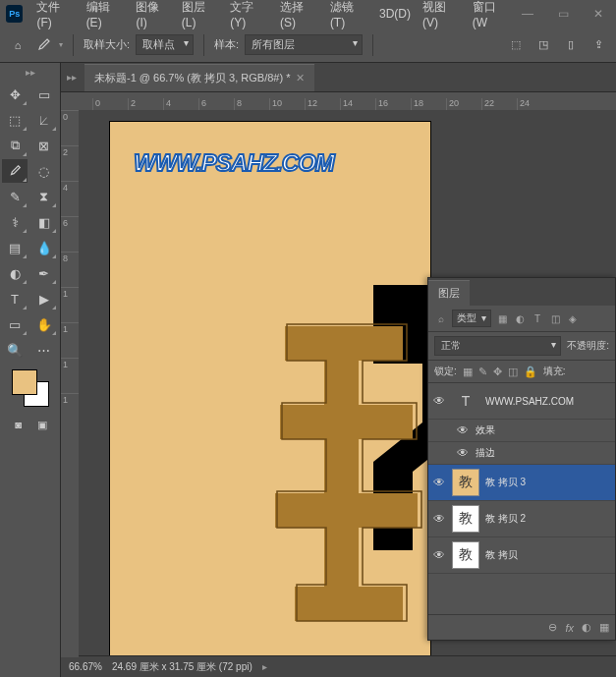  I want to click on lock-artboard-icon: ◫, so click(513, 371).